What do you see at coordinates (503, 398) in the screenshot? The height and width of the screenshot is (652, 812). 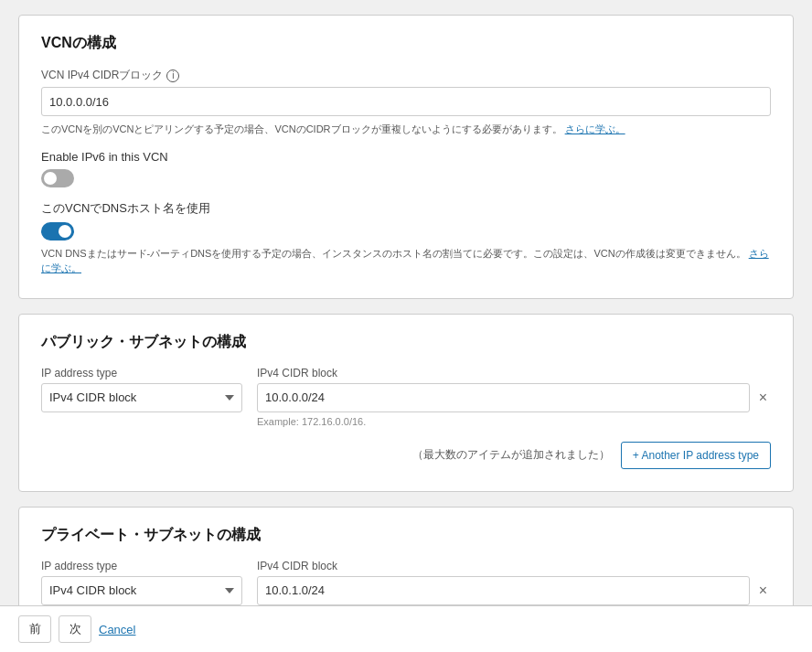 I see `public-cidr-input-wrap` at bounding box center [503, 398].